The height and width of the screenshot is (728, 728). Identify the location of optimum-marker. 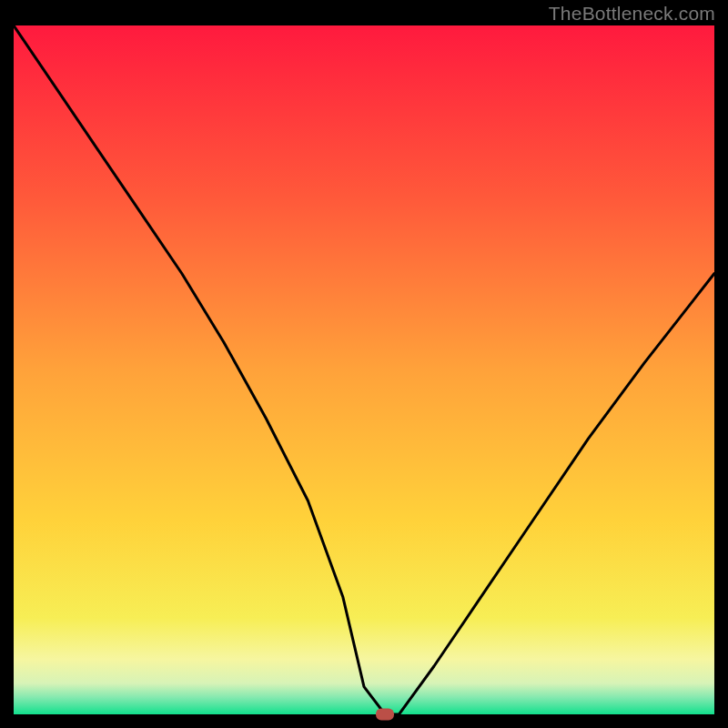
(385, 715).